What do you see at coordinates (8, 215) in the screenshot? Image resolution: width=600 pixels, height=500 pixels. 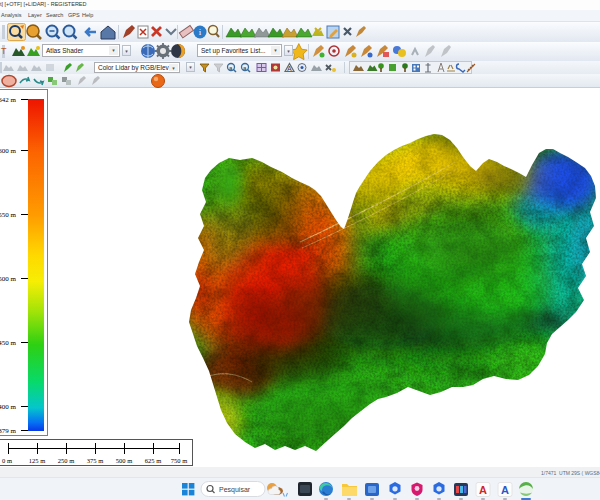 I see `svg-text: 550 m` at bounding box center [8, 215].